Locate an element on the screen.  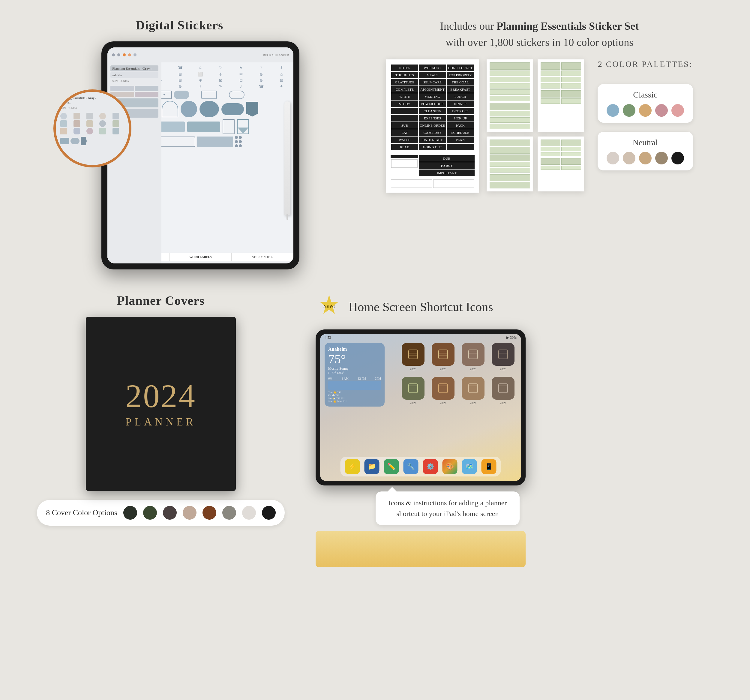
wl-reminder-box is located at coordinates (453, 183).